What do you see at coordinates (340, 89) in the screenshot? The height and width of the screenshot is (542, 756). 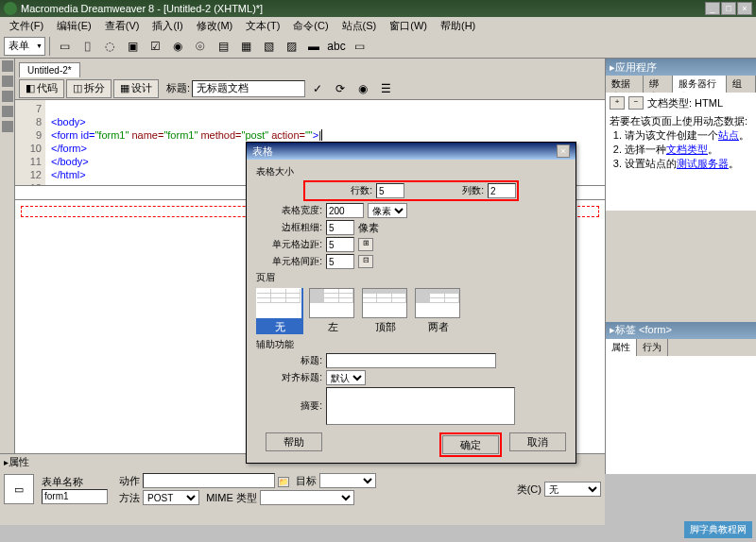 I see `tool-icon: ⟳` at bounding box center [340, 89].